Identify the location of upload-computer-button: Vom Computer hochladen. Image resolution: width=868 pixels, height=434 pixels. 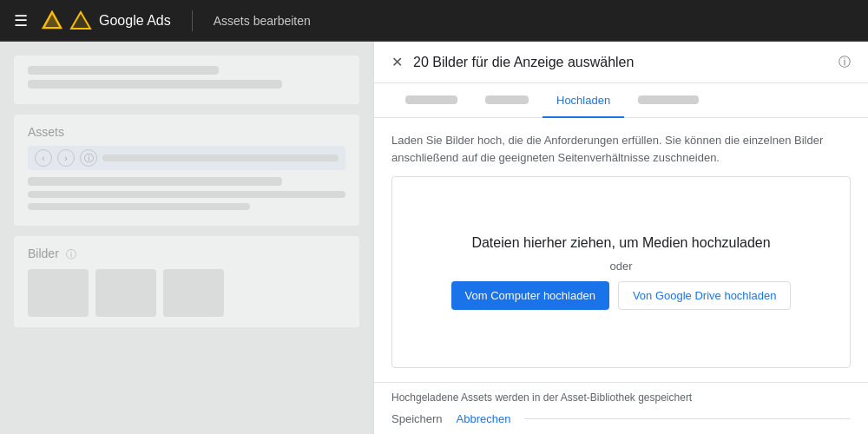
(530, 295).